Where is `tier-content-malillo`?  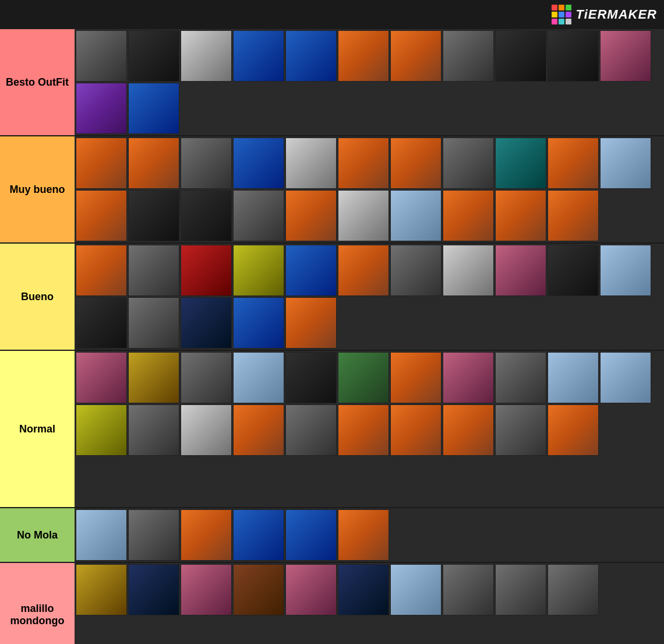
tier-content-malillo is located at coordinates (369, 604).